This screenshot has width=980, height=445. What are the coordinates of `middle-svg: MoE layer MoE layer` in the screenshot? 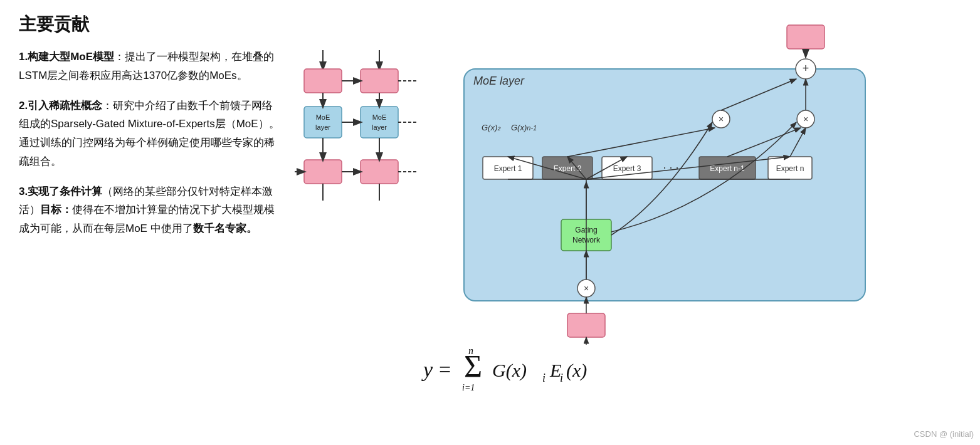 It's located at (357, 157).